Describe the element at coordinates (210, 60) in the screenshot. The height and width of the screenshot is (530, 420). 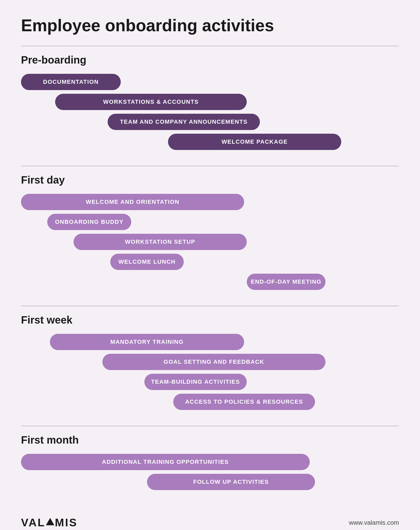
I see `section-title-pre-boarding: Pre-boarding` at that location.